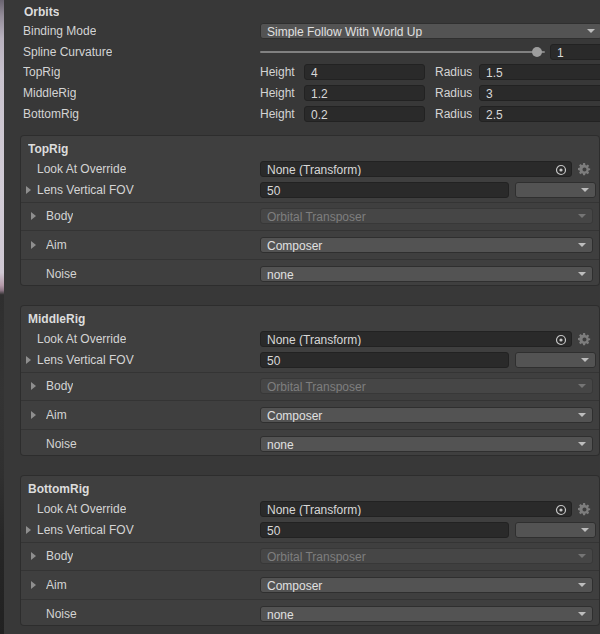 The height and width of the screenshot is (634, 600). I want to click on orbit-rig-row: BottomRig Height 0.2 Radius 2.5, so click(300, 114).